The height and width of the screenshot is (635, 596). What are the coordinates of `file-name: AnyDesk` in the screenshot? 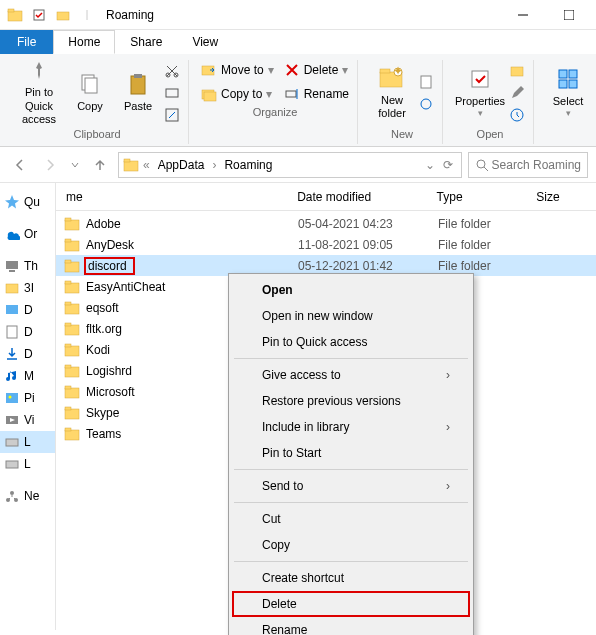 It's located at (110, 245).